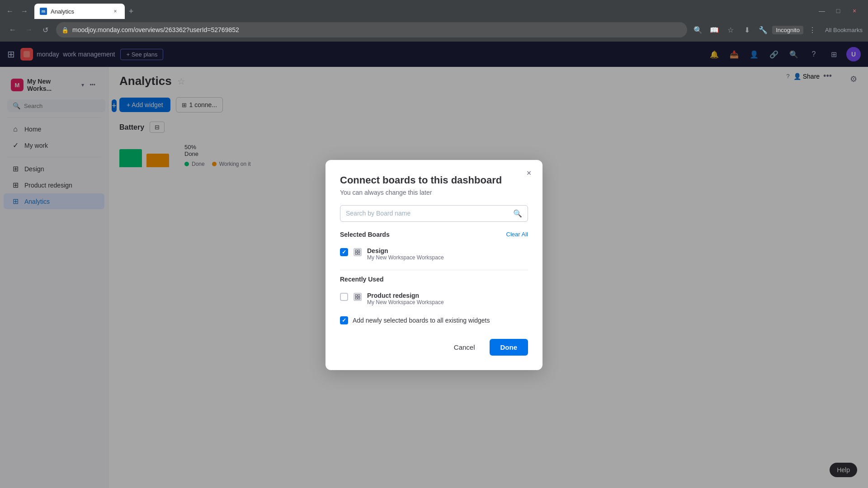 The image size is (868, 488). I want to click on board-workspace-design: My New Workspace Workspace, so click(448, 258).